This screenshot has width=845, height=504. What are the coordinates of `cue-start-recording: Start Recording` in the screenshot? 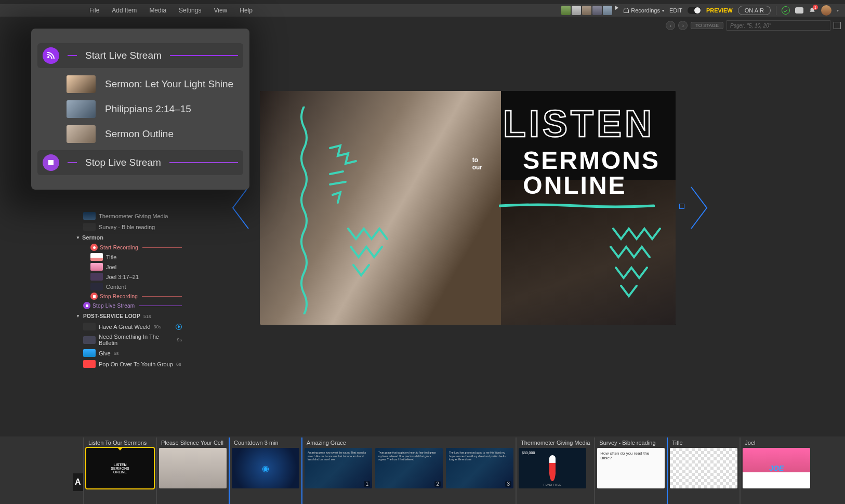 It's located at (136, 247).